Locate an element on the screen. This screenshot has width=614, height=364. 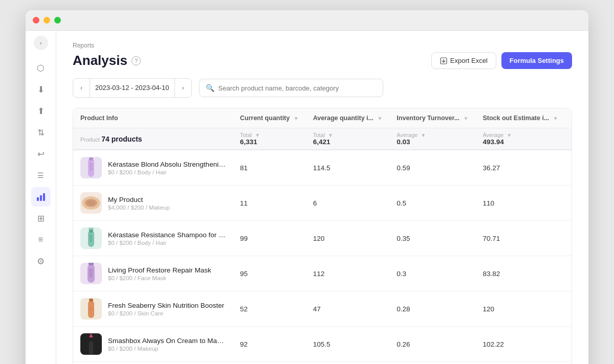
total-stockin-4: 23 is located at coordinates (569, 309).